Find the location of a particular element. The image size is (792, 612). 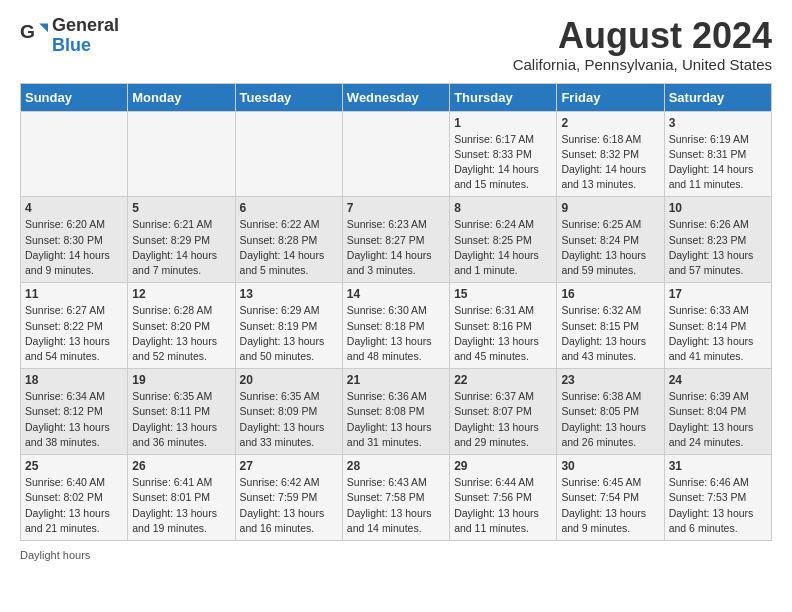

day-number: 18 is located at coordinates (74, 380).